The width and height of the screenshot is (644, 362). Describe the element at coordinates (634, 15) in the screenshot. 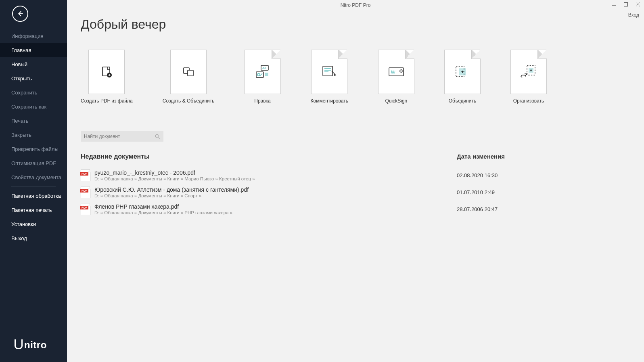

I see `login-link: Вход` at that location.